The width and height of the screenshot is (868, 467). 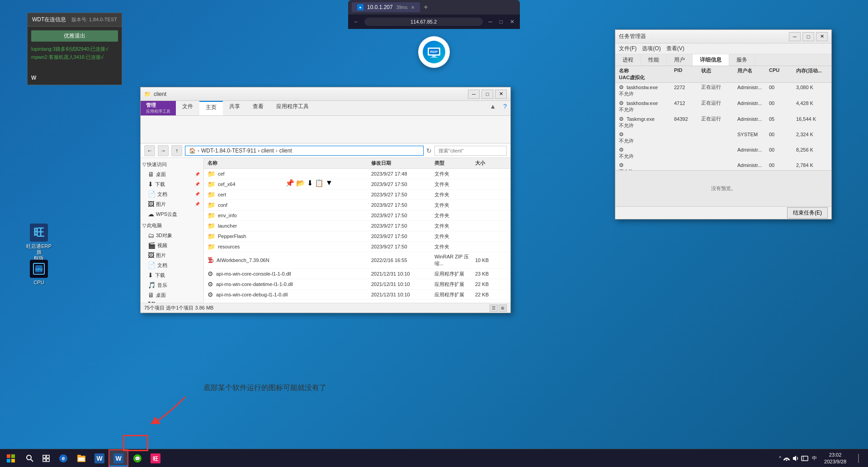 I want to click on col-name: 名称, so click(x=289, y=163).